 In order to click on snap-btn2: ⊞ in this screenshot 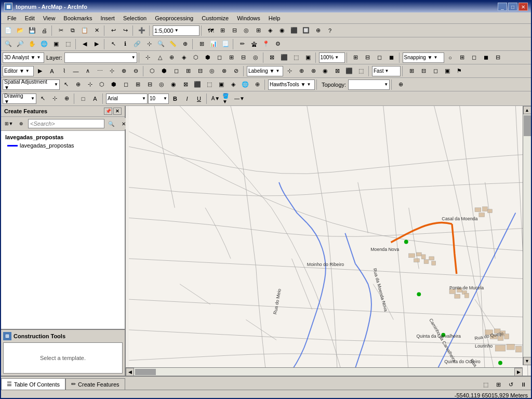, I will do `click(462, 58)`.